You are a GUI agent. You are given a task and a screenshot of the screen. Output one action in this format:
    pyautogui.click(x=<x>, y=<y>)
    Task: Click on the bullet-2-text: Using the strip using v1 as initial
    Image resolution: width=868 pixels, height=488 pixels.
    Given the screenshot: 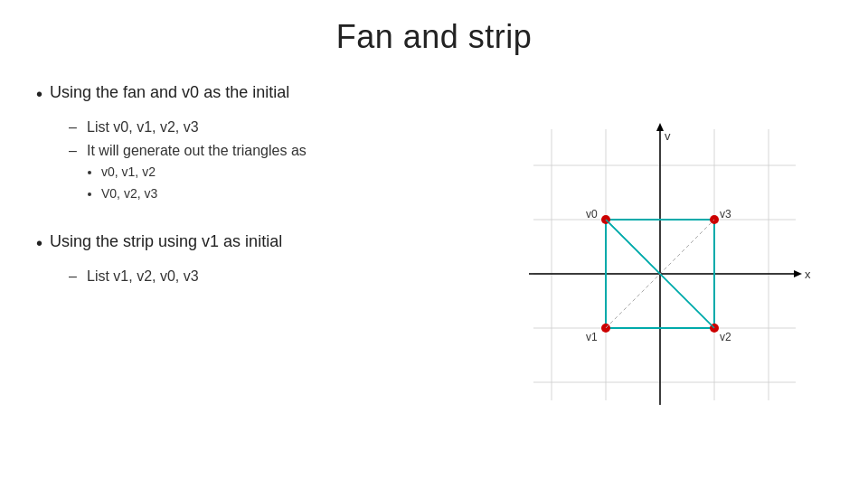 What is the action you would take?
    pyautogui.click(x=166, y=242)
    